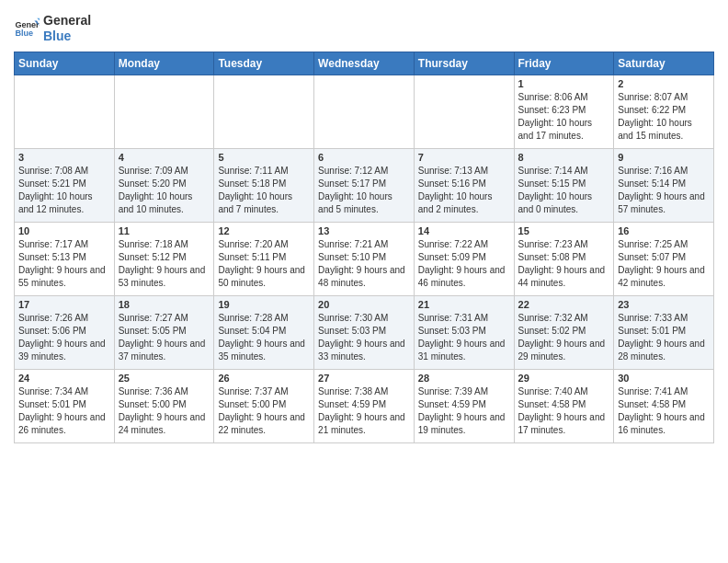  I want to click on day-info: Sunrise: 8:07 AM Sunset: 6:22 PM Dayligh…, so click(664, 117).